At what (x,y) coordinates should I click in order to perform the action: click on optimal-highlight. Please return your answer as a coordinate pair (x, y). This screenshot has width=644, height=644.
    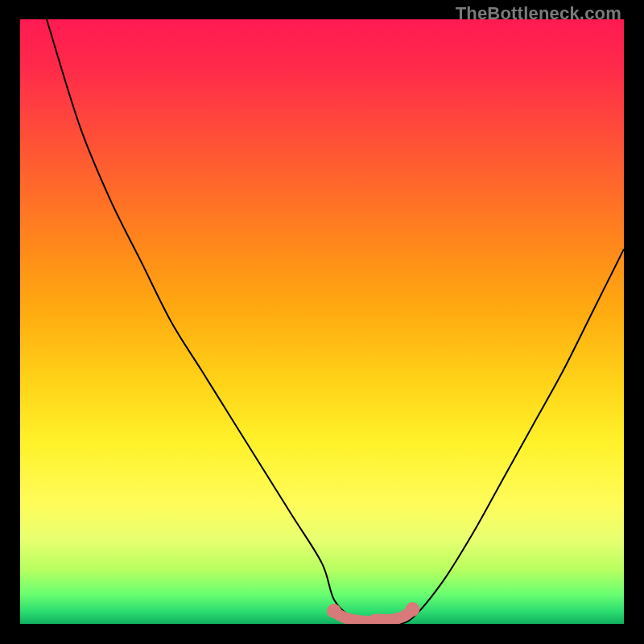
    Looking at the image, I should click on (374, 612).